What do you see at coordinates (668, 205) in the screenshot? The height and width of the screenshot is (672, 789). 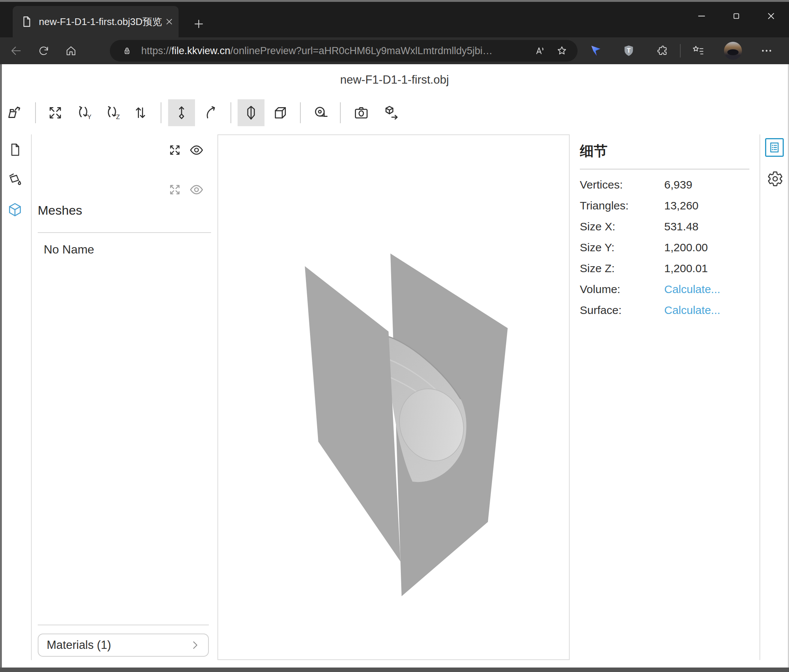 I see `details-row-triangles: Triangles: 13,260` at bounding box center [668, 205].